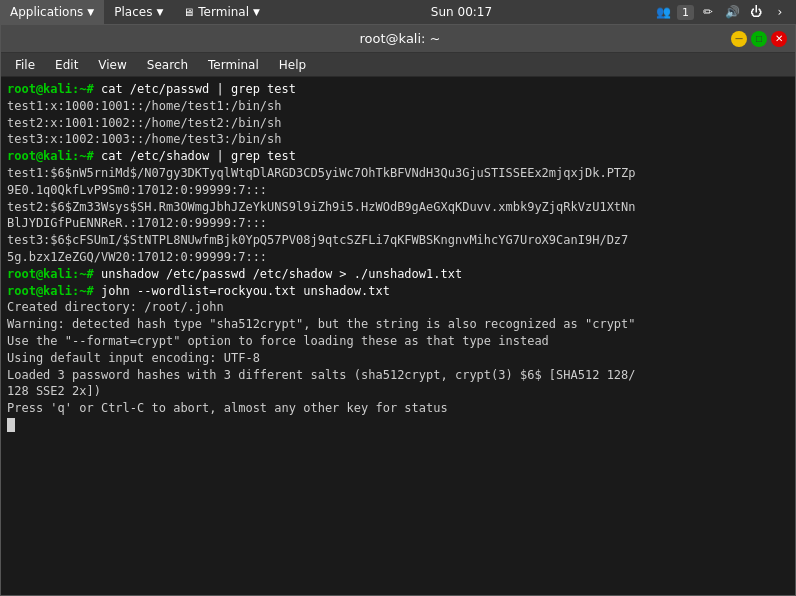 The image size is (796, 596). What do you see at coordinates (462, 12) in the screenshot?
I see `clock: Sun 00:17` at bounding box center [462, 12].